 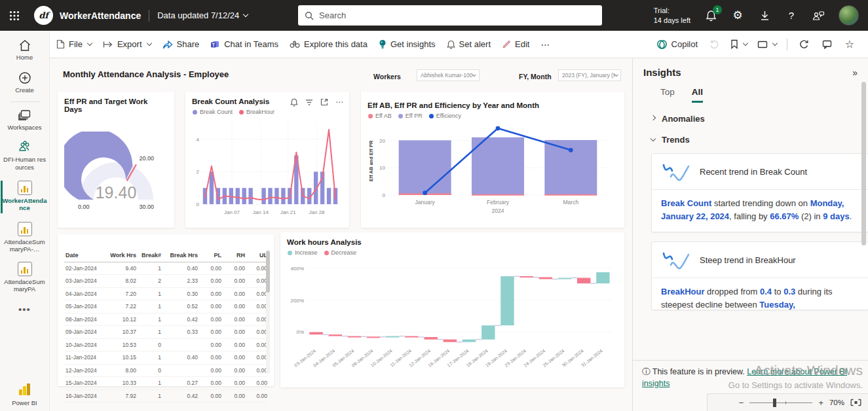 What do you see at coordinates (198, 140) in the screenshot?
I see `svg-text: 4` at bounding box center [198, 140].